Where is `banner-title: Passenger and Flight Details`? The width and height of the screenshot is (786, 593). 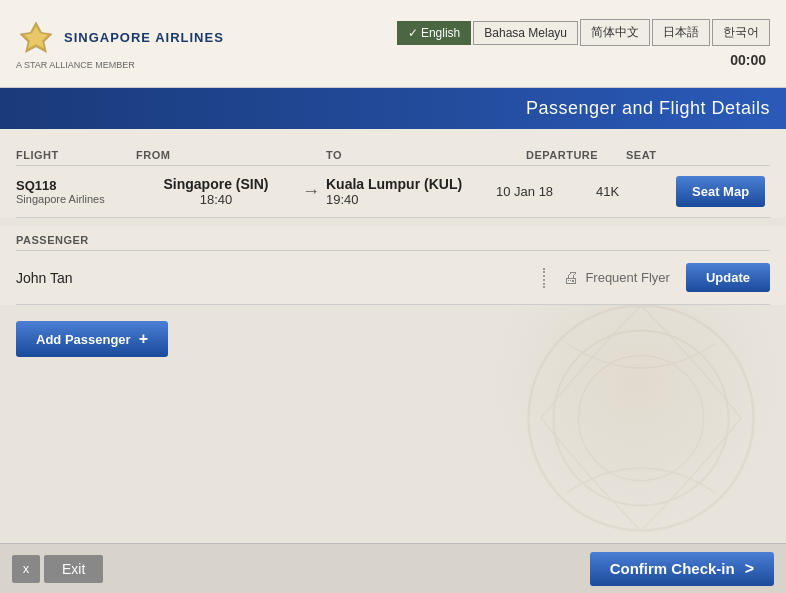 banner-title: Passenger and Flight Details is located at coordinates (648, 108).